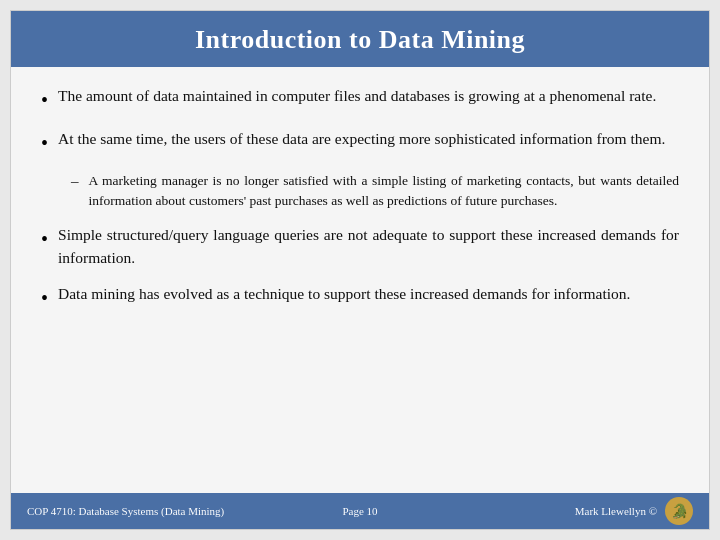 The image size is (720, 540). Describe the element at coordinates (679, 511) in the screenshot. I see `footer-logo-icon: 🐊` at that location.